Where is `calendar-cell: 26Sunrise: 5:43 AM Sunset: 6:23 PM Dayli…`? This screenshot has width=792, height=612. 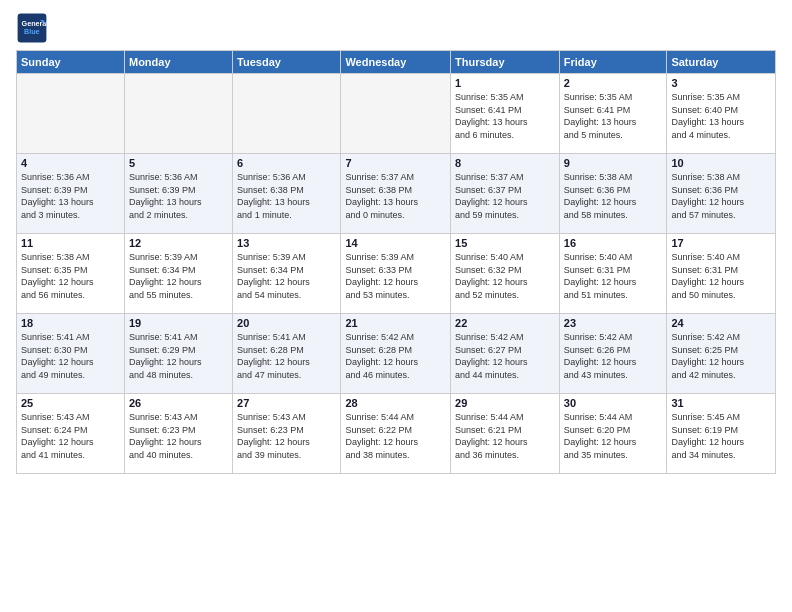 calendar-cell: 26Sunrise: 5:43 AM Sunset: 6:23 PM Dayli… is located at coordinates (178, 434).